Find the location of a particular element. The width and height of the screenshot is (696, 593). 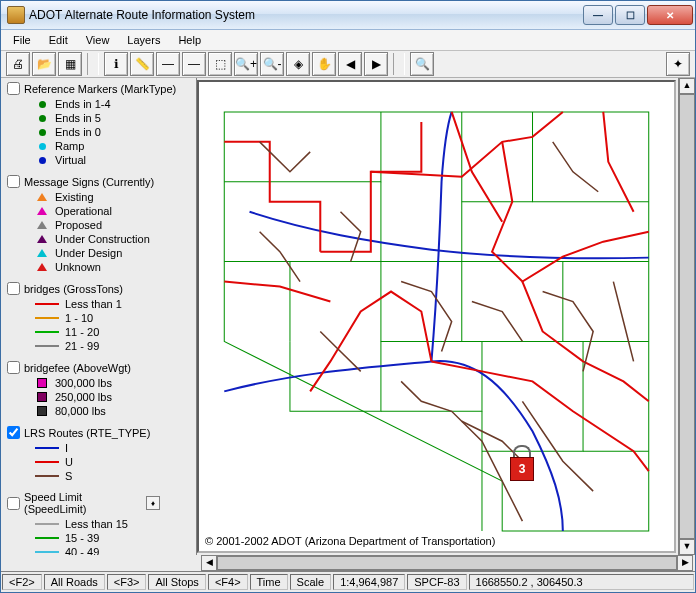

bridges-title: bridges (GrossTons) is located at coordinates (74, 289).